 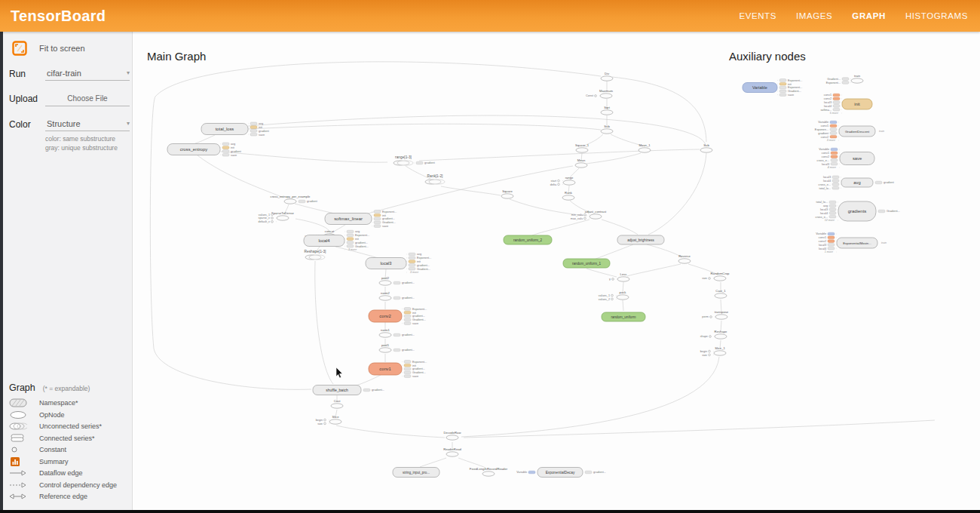 I want to click on graph-node-sqrt: Sqrt, so click(x=607, y=110).